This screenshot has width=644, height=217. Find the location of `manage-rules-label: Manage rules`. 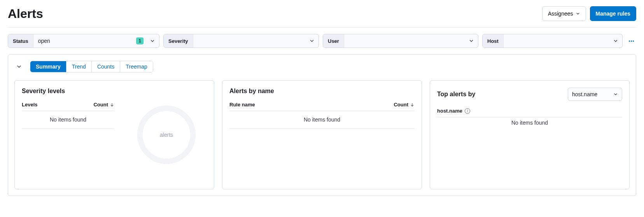

manage-rules-label: Manage rules is located at coordinates (613, 14).